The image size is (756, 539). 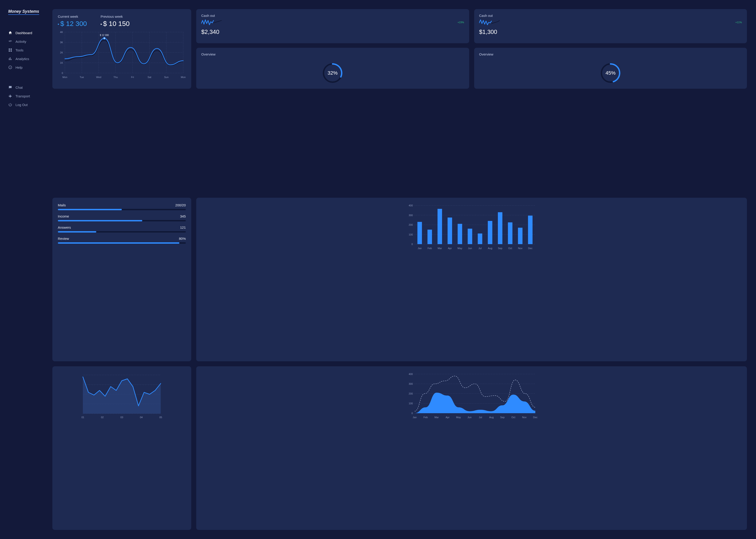 What do you see at coordinates (63, 239) in the screenshot?
I see `progress-label: Review` at bounding box center [63, 239].